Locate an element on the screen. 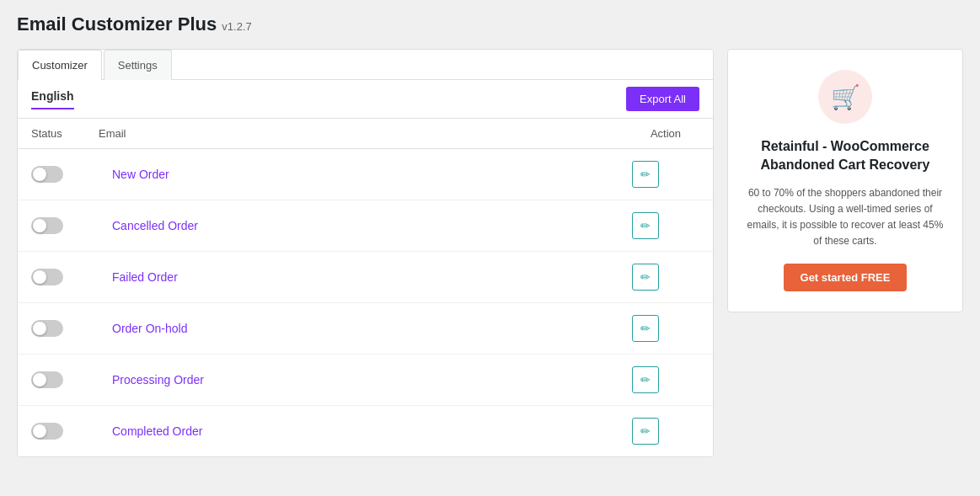 This screenshot has height=496, width=980. toggle-order-on-hold is located at coordinates (47, 328).